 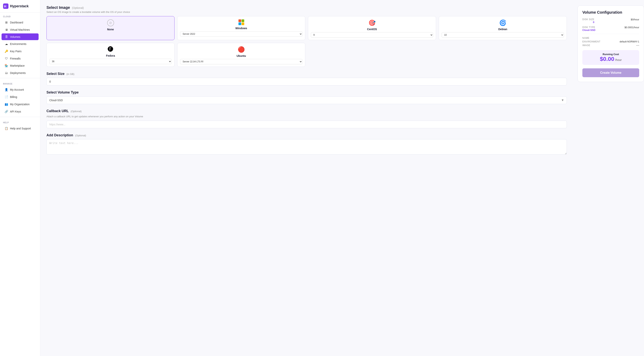 I want to click on vm-icon: 🖥, so click(x=6, y=30).